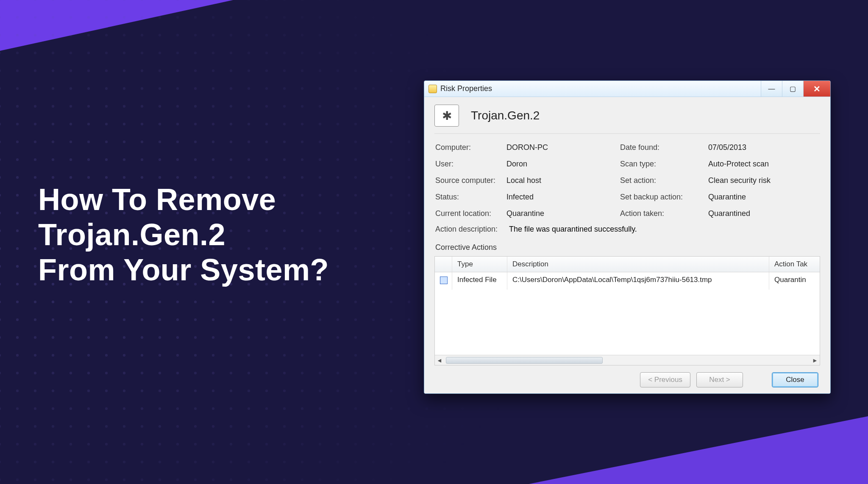  I want to click on label-computer: Computer:, so click(469, 147).